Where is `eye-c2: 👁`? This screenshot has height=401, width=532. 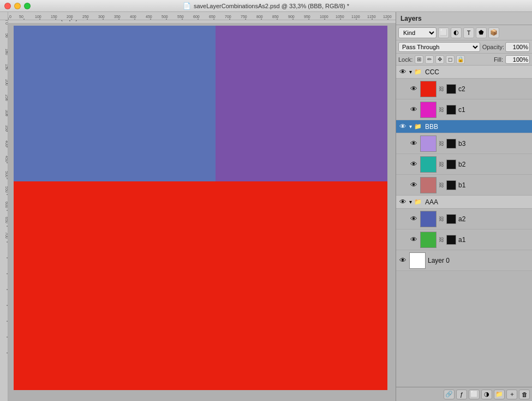 eye-c2: 👁 is located at coordinates (414, 89).